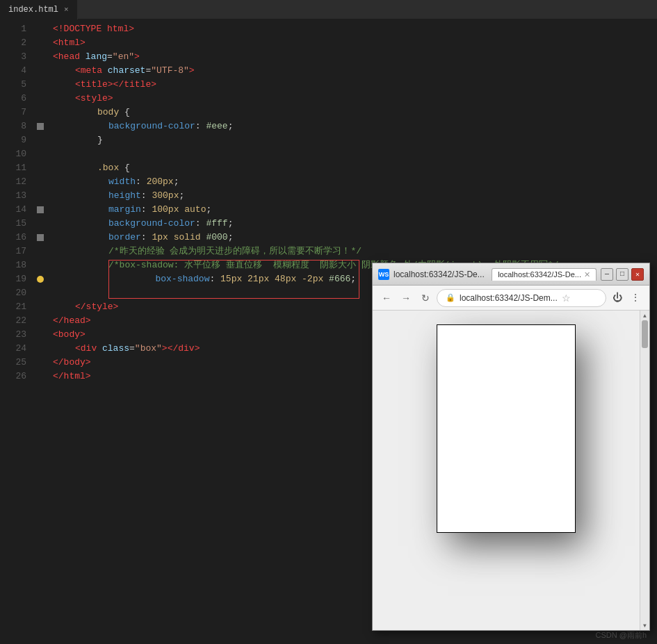 The height and width of the screenshot is (644, 657). Describe the element at coordinates (406, 298) in the screenshot. I see `browser-forward-button: →` at that location.